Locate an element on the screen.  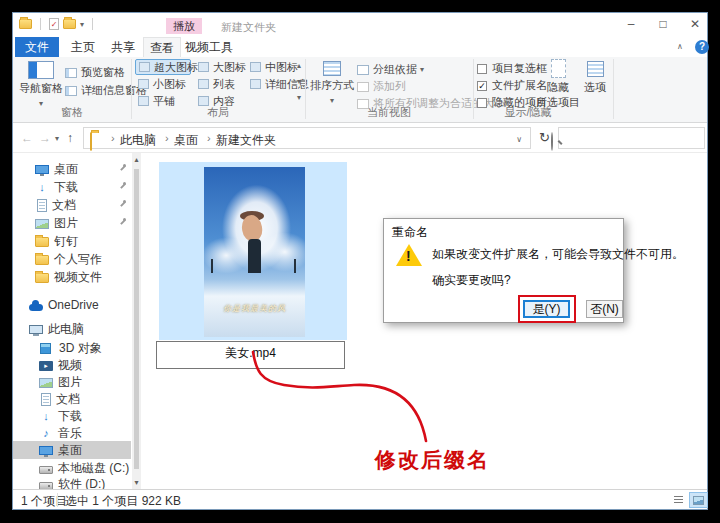
scrollbar-thumb is located at coordinates (136, 319).